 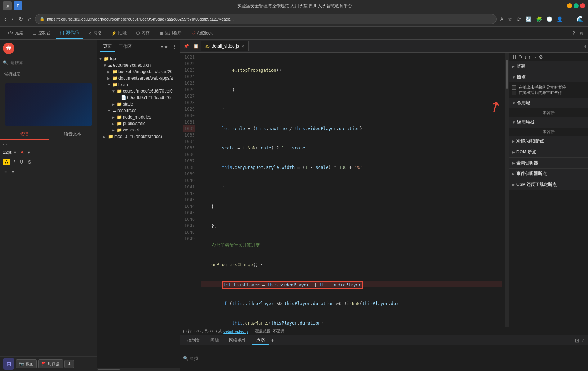 I want to click on download-btn: ⬇, so click(x=69, y=364).